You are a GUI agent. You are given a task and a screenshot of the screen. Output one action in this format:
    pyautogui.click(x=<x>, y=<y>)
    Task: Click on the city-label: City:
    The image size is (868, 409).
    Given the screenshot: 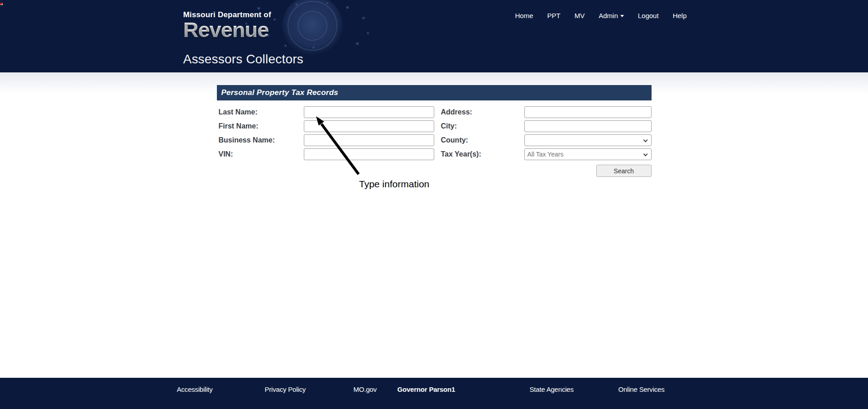 What is the action you would take?
    pyautogui.click(x=479, y=126)
    